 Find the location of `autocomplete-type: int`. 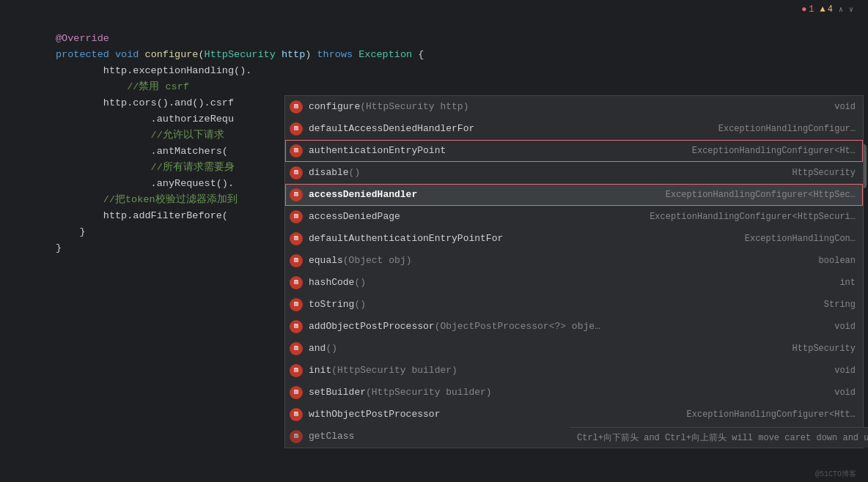

autocomplete-type: int is located at coordinates (847, 283).